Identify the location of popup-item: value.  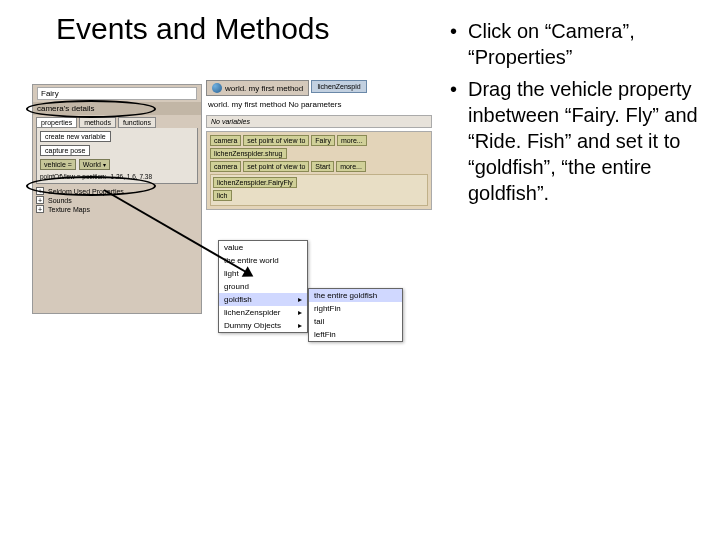
(263, 248).